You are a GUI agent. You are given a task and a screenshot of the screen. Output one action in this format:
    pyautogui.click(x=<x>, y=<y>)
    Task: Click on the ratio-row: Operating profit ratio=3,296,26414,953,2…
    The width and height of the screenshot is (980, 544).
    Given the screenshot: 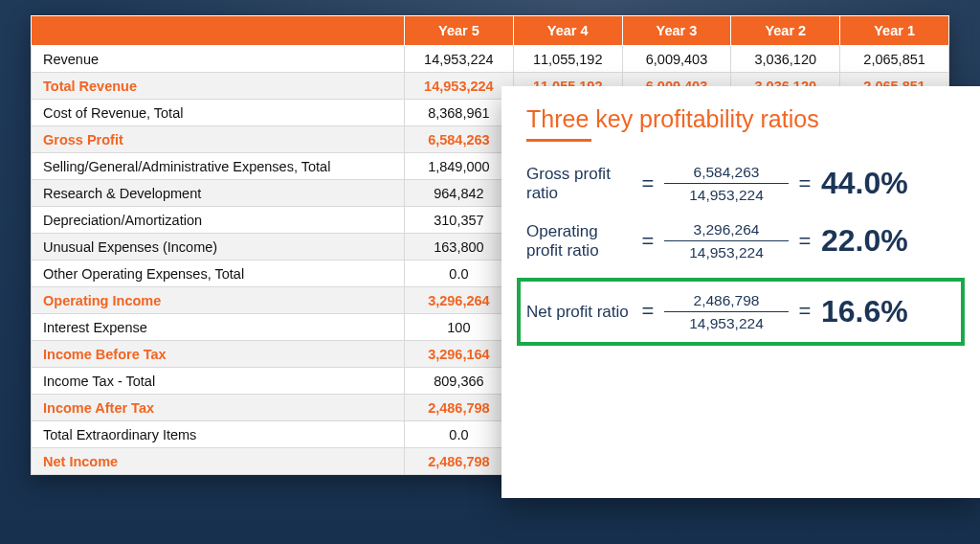 What is the action you would take?
    pyautogui.click(x=741, y=241)
    